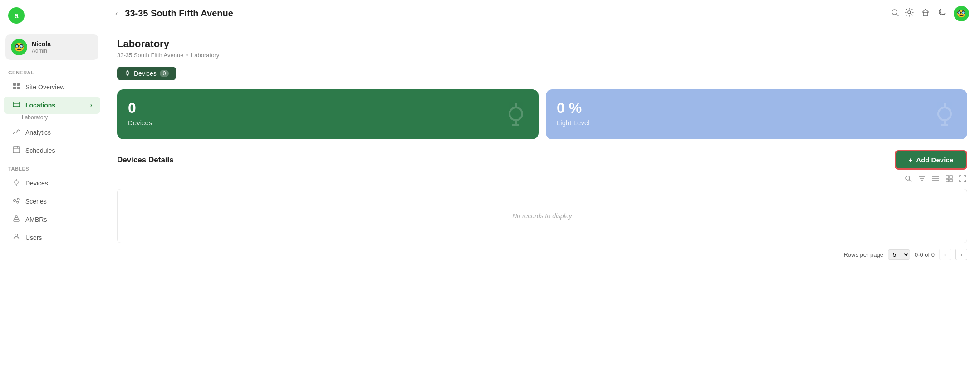  What do you see at coordinates (16, 105) in the screenshot?
I see `locations-icon` at bounding box center [16, 105].